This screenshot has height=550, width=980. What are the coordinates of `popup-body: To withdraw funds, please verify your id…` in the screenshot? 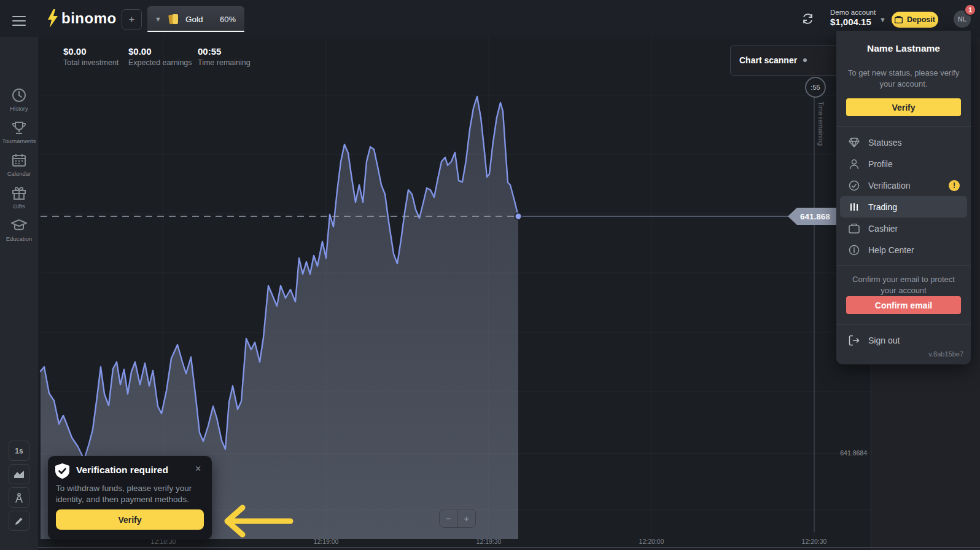 It's located at (128, 494).